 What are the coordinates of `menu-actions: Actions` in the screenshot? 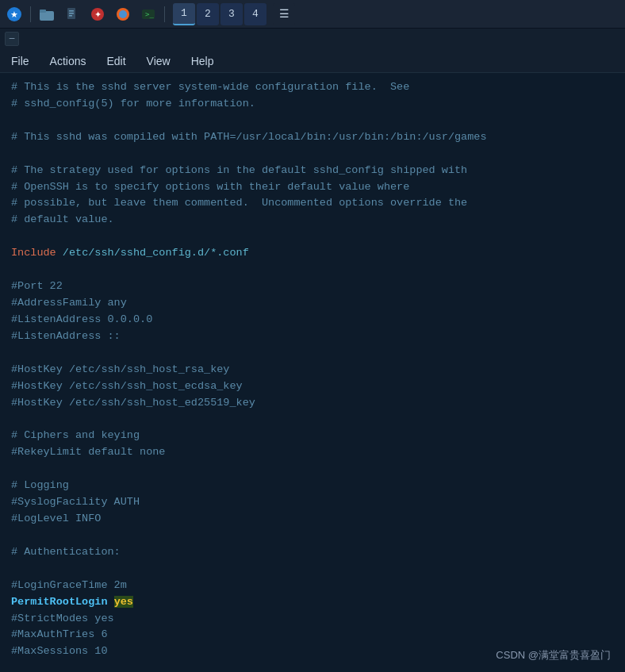 It's located at (68, 61).